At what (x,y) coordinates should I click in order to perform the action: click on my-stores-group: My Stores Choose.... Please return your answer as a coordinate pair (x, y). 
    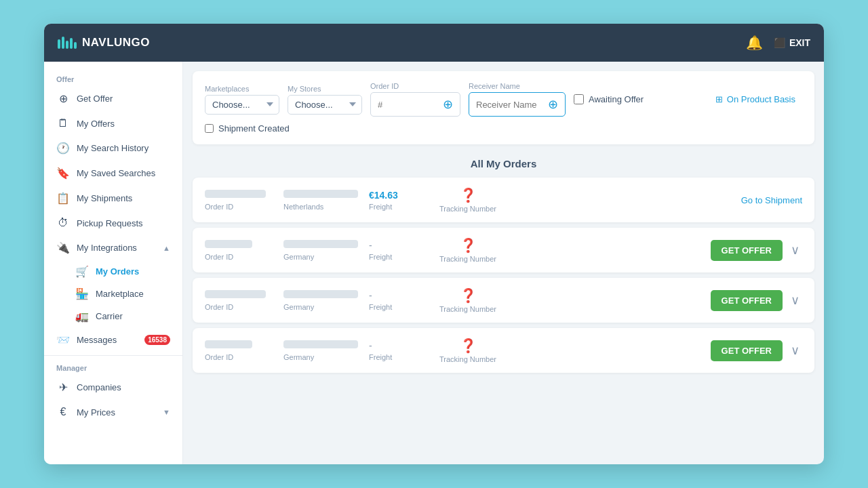
    Looking at the image, I should click on (325, 100).